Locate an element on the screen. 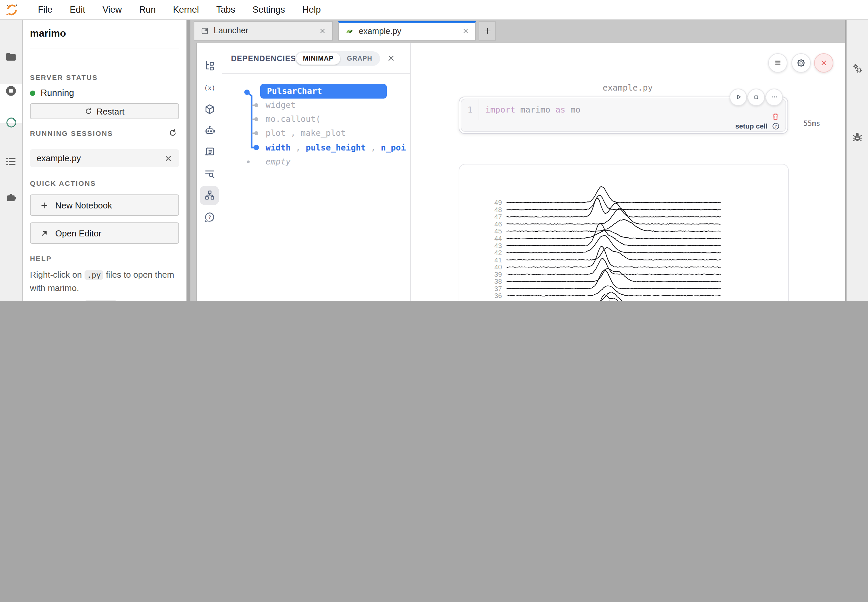 The height and width of the screenshot is (602, 868). notebook-icon-strip: (x) ? is located at coordinates (210, 172).